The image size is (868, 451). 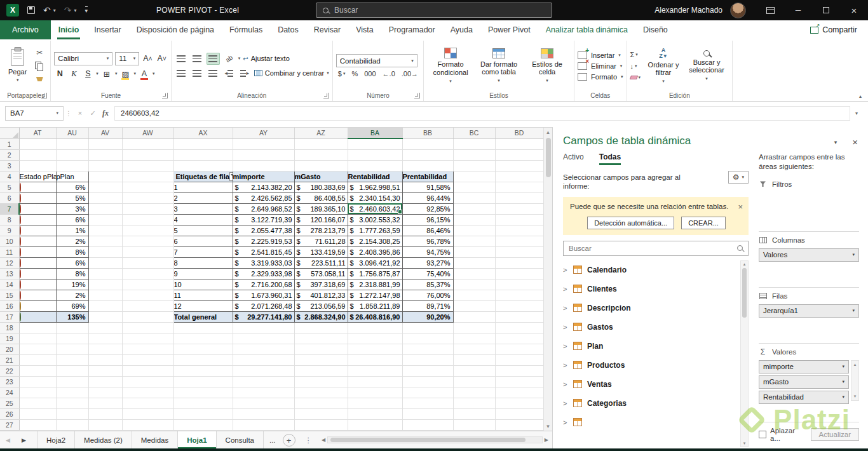 I want to click on ribbon-tab-ayuda: Ayuda, so click(x=461, y=30).